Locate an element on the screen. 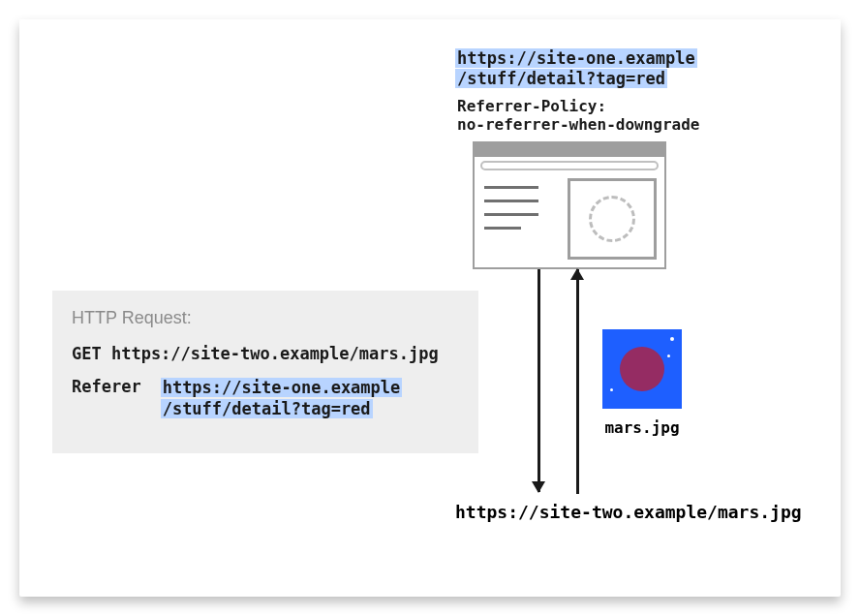  referer-line1: https://site-one.example is located at coordinates (282, 387).